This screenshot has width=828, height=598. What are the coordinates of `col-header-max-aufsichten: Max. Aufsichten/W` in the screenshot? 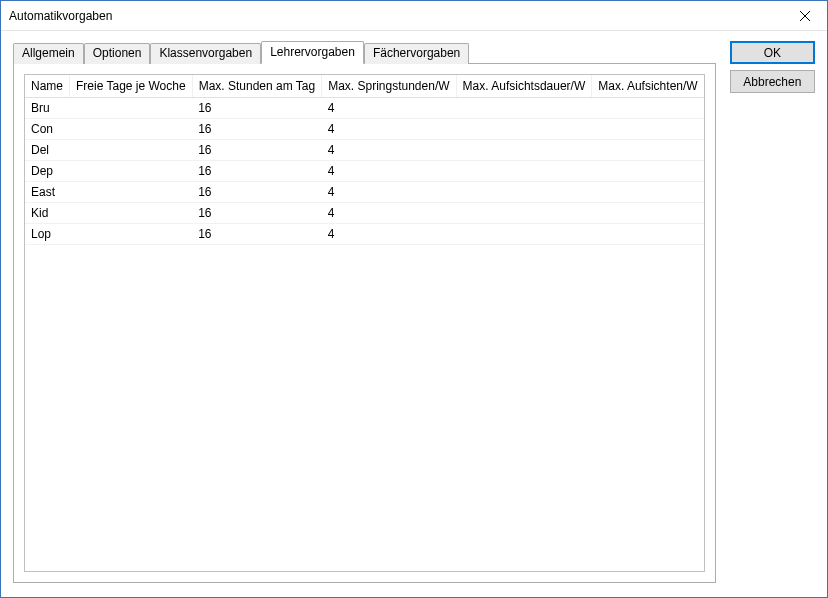 It's located at (648, 86).